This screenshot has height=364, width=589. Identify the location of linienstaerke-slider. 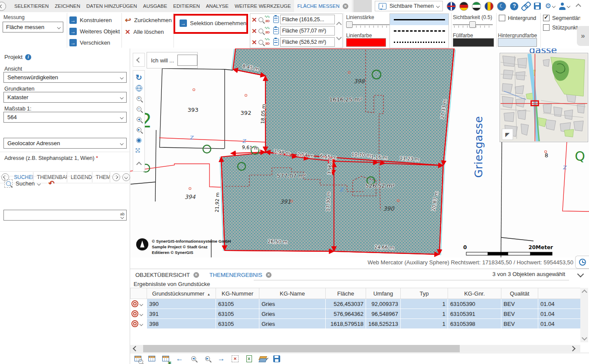
(370, 25).